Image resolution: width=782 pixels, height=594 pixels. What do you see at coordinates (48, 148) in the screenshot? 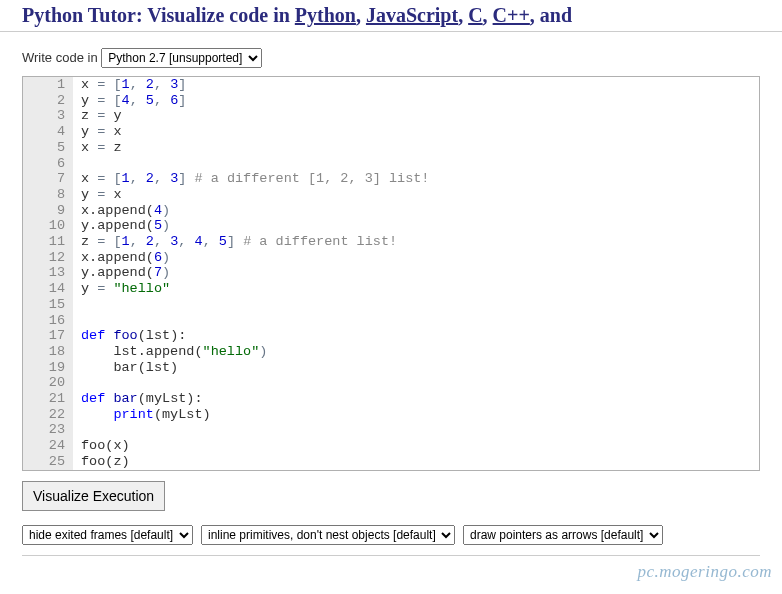
I see `line-number: 5` at bounding box center [48, 148].